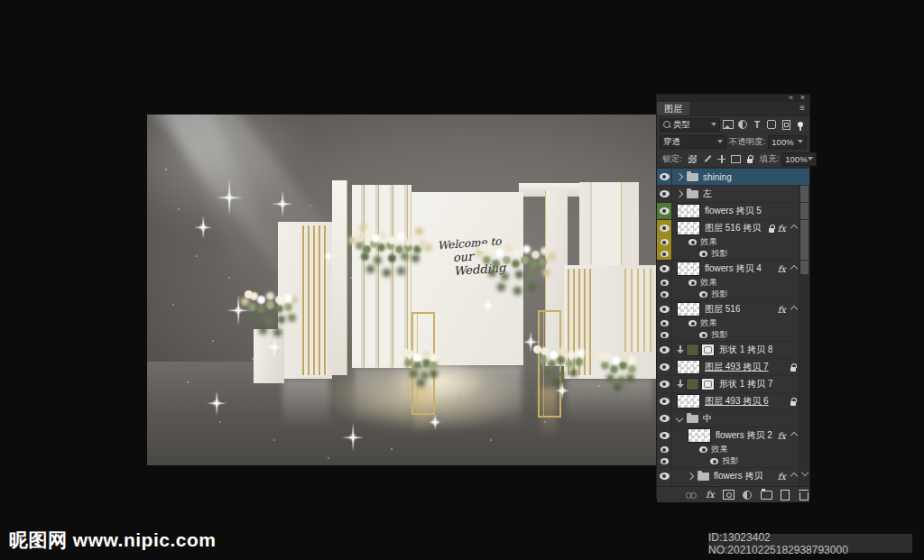  I want to click on collapse-panel-button: «, so click(790, 97).